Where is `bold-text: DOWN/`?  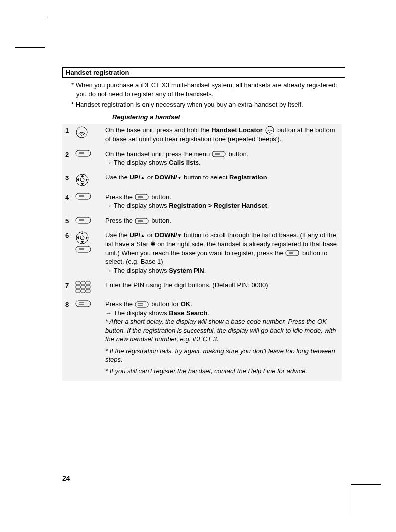
bold-text: DOWN/ is located at coordinates (166, 235).